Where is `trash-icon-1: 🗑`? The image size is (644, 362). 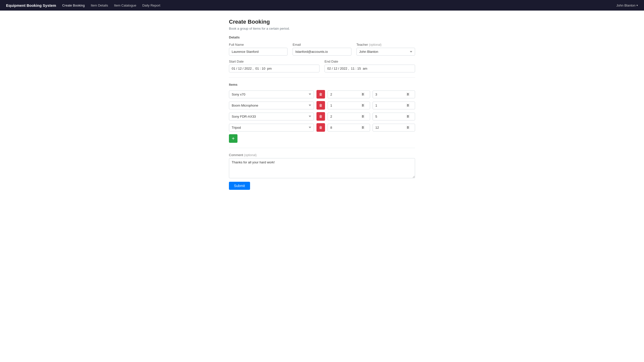 trash-icon-1: 🗑 is located at coordinates (321, 105).